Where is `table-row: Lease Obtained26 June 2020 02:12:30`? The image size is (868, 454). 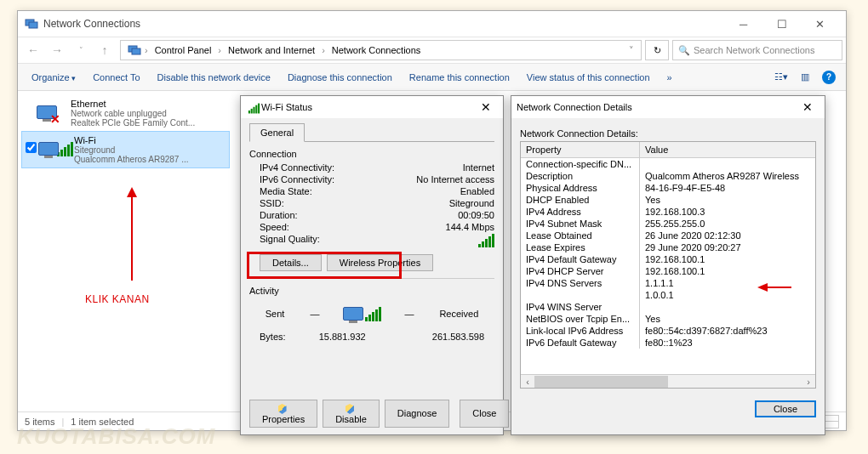
table-row: Lease Obtained26 June 2020 02:12:30 is located at coordinates (668, 236).